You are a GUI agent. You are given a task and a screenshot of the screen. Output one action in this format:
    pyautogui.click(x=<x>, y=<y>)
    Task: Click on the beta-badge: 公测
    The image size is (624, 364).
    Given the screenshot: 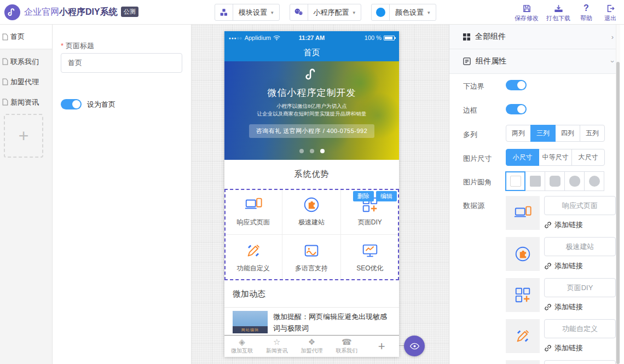 What is the action you would take?
    pyautogui.click(x=130, y=12)
    